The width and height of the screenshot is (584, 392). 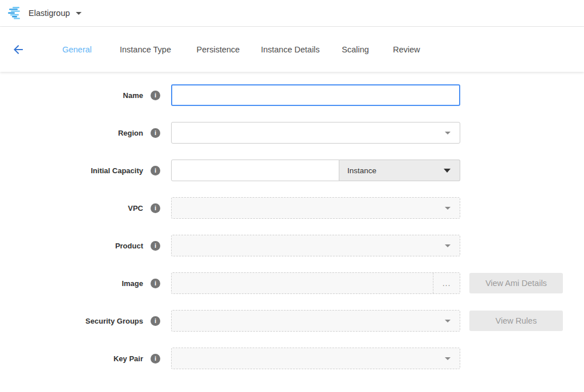 What do you see at coordinates (316, 358) in the screenshot?
I see `key-pair-select` at bounding box center [316, 358].